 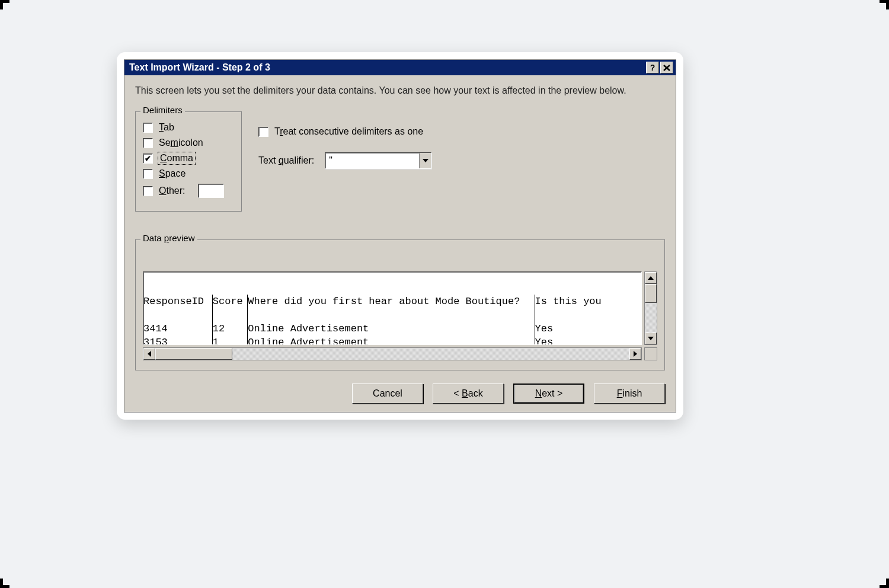 I want to click on scroll-right-button, so click(x=635, y=354).